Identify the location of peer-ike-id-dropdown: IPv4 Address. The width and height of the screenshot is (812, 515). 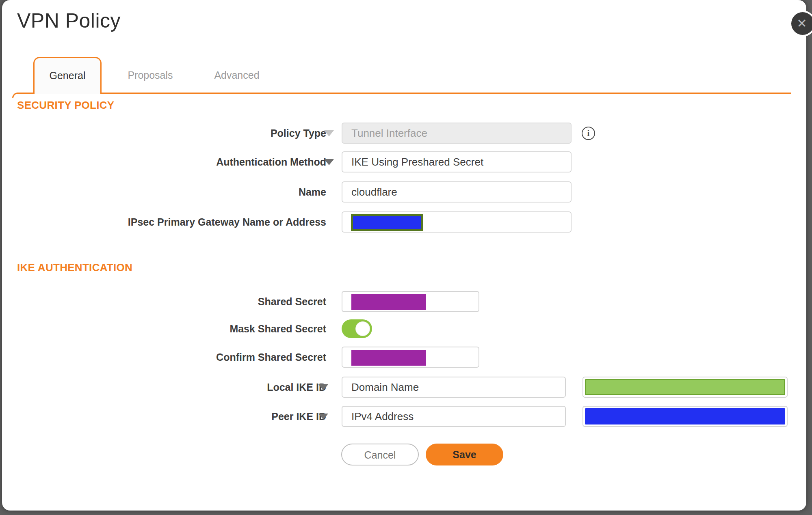
(454, 416).